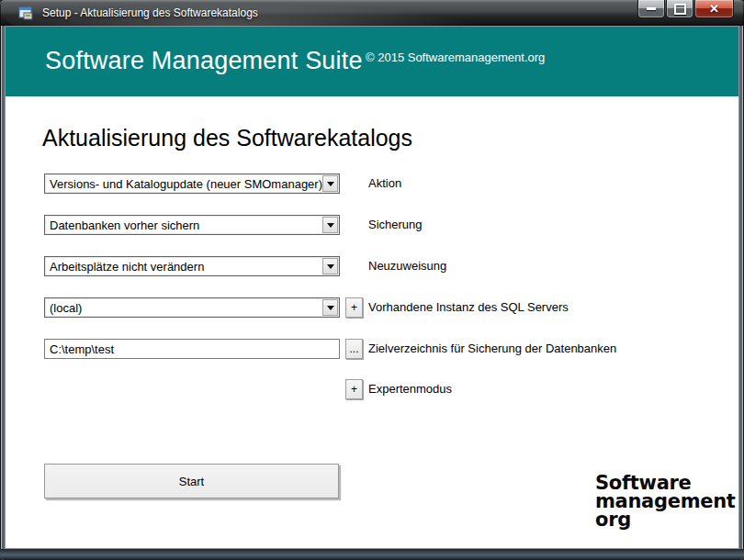 Image resolution: width=744 pixels, height=560 pixels. Describe the element at coordinates (372, 184) in the screenshot. I see `form-row-aktion: Versions- und Katalogupdate (neuer SMOma…` at that location.